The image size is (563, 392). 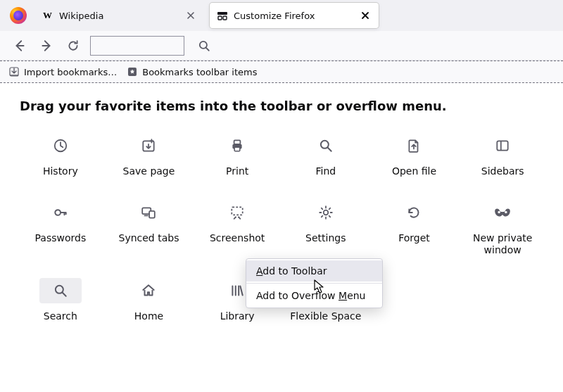 I want to click on bookmarks-toolbar-items: Bookmarks toolbar items, so click(x=191, y=72).